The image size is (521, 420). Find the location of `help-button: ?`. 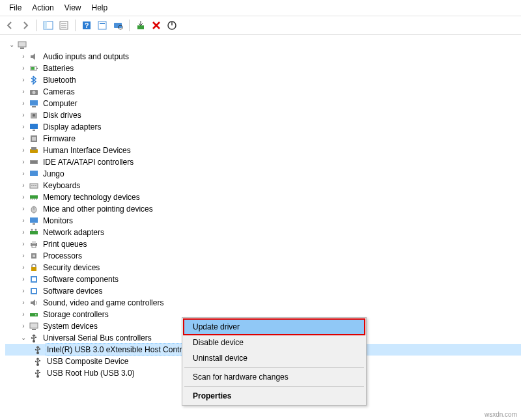

help-button: ? is located at coordinates (87, 25).